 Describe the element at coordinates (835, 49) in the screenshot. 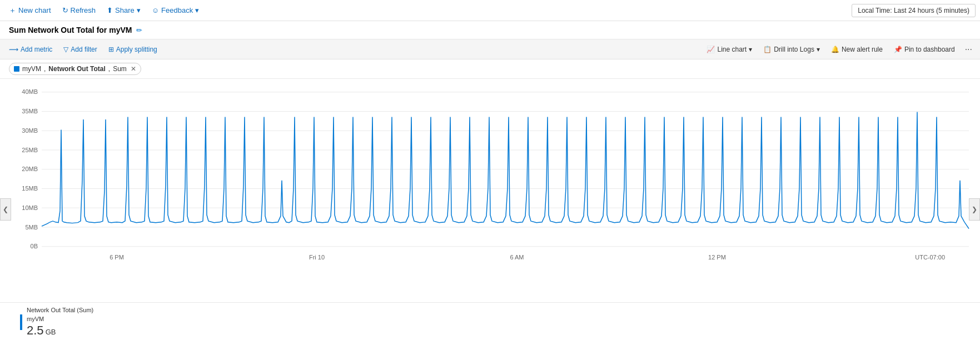

I see `alert-icon: 🔔` at that location.